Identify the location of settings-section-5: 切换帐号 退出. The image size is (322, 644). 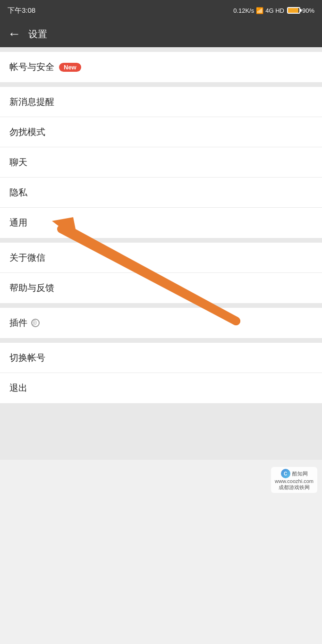
(161, 373).